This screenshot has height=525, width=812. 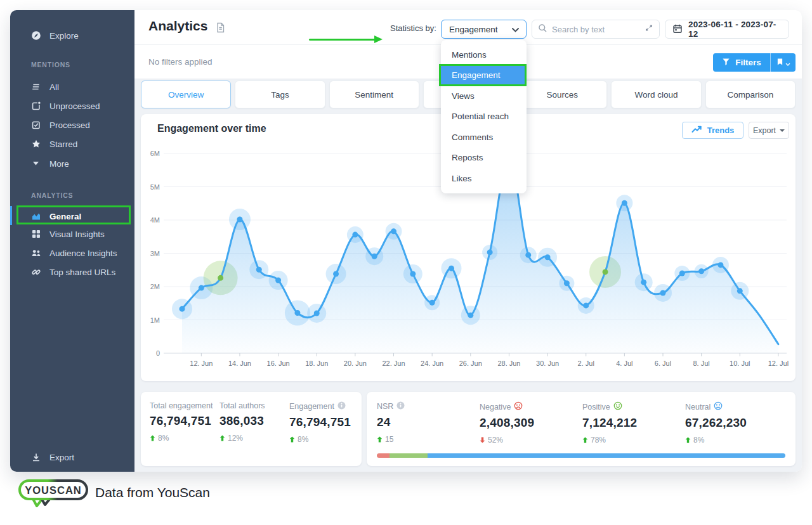 What do you see at coordinates (483, 159) in the screenshot?
I see `dropdown-item-reposts: Reposts` at bounding box center [483, 159].